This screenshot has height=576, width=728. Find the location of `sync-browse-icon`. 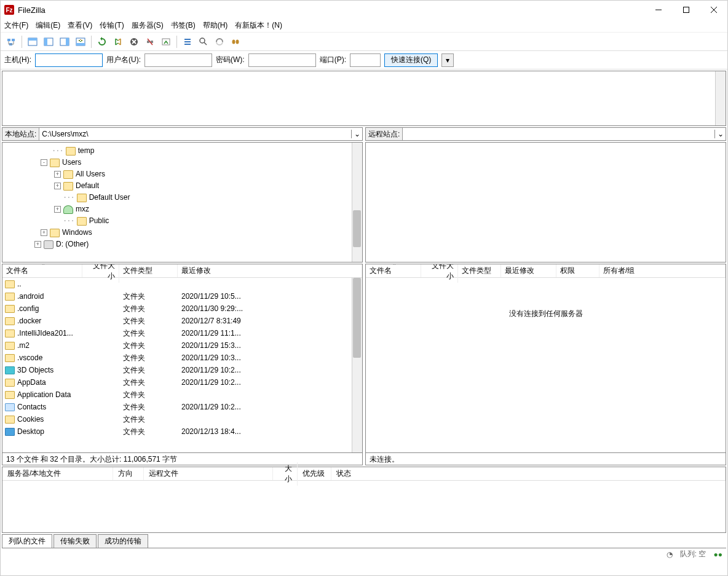

sync-browse-icon is located at coordinates (220, 42).